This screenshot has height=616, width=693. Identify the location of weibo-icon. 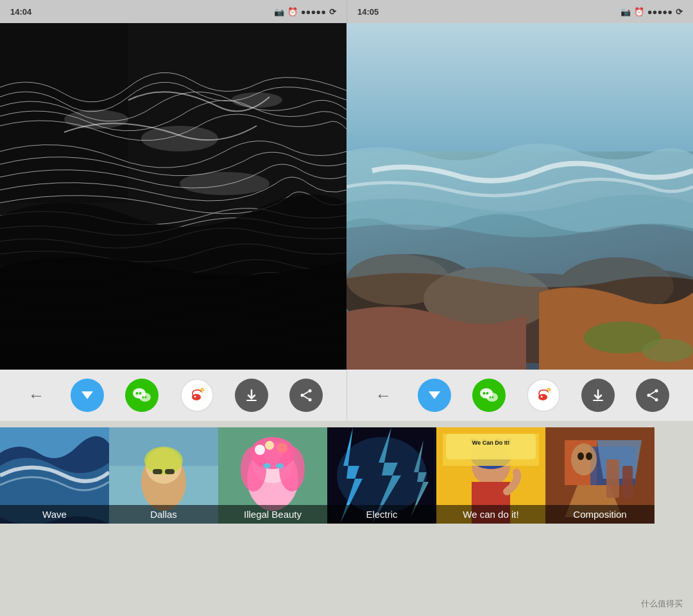
(197, 395).